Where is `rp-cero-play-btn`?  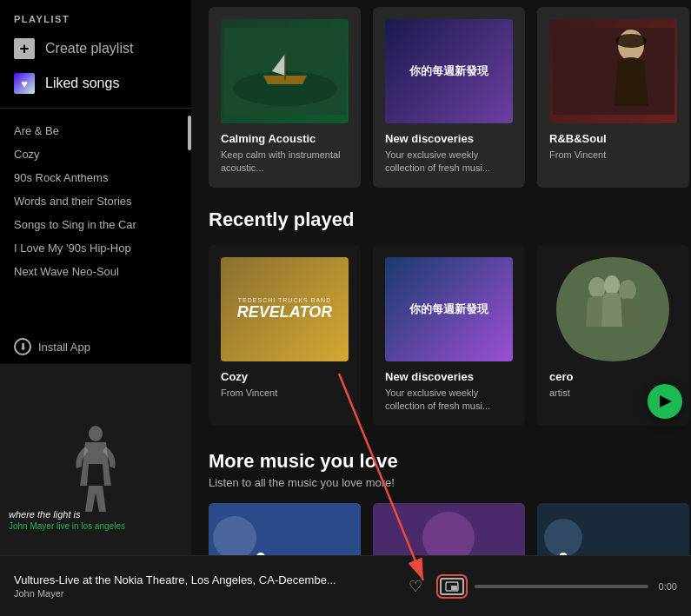
rp-cero-play-btn is located at coordinates (665, 401).